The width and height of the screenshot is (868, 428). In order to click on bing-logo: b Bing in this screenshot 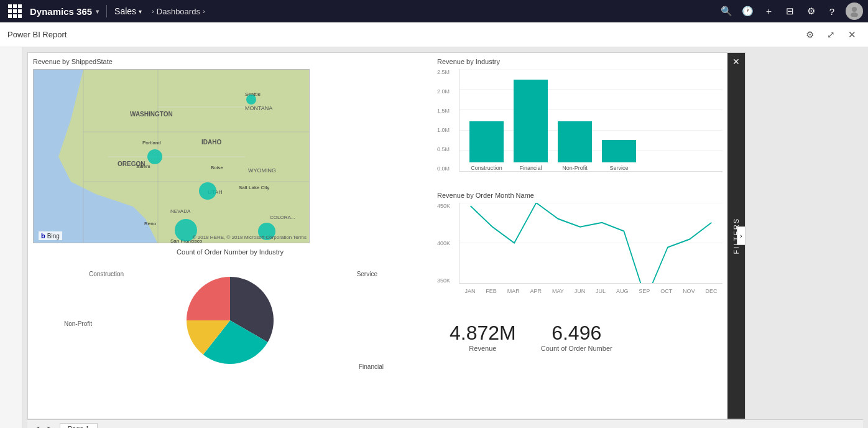, I will do `click(50, 236)`.